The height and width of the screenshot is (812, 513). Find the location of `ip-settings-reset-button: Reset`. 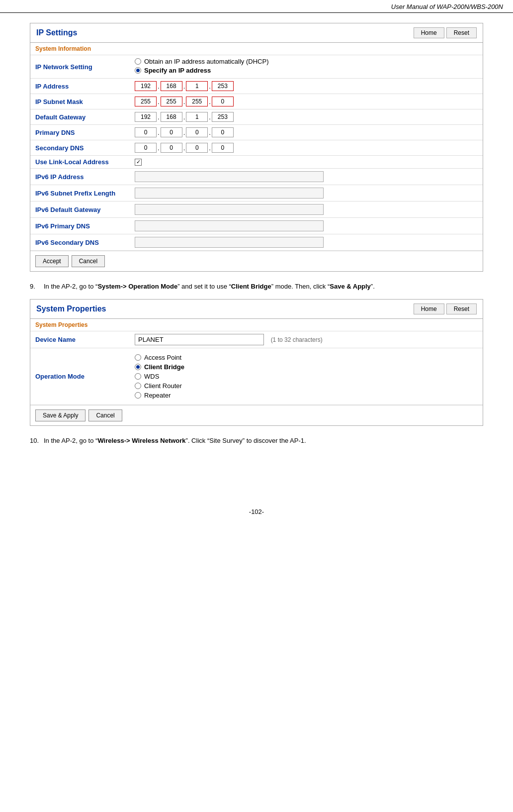

ip-settings-reset-button: Reset is located at coordinates (461, 33).